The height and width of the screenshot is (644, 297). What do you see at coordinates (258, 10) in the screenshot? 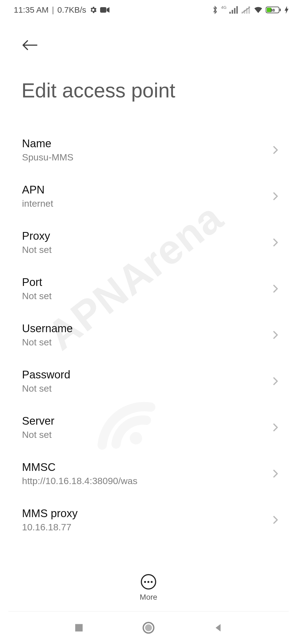
I see `wifi-icon` at bounding box center [258, 10].